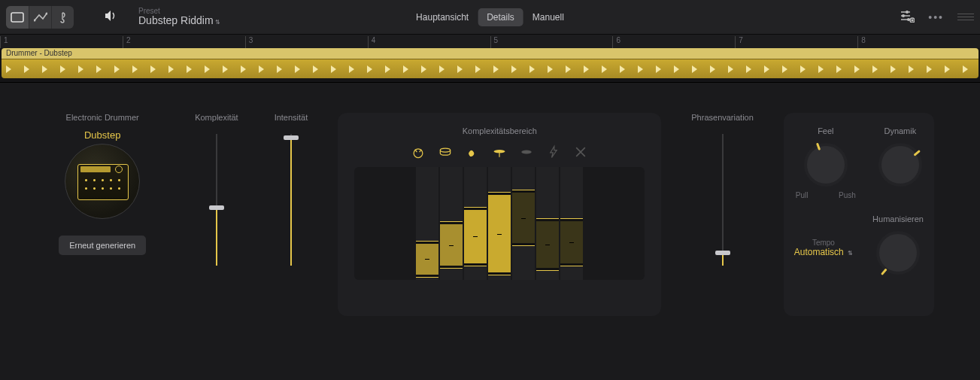 This screenshot has height=380, width=980. Describe the element at coordinates (495, 42) in the screenshot. I see `bar-marker: 5` at that location.